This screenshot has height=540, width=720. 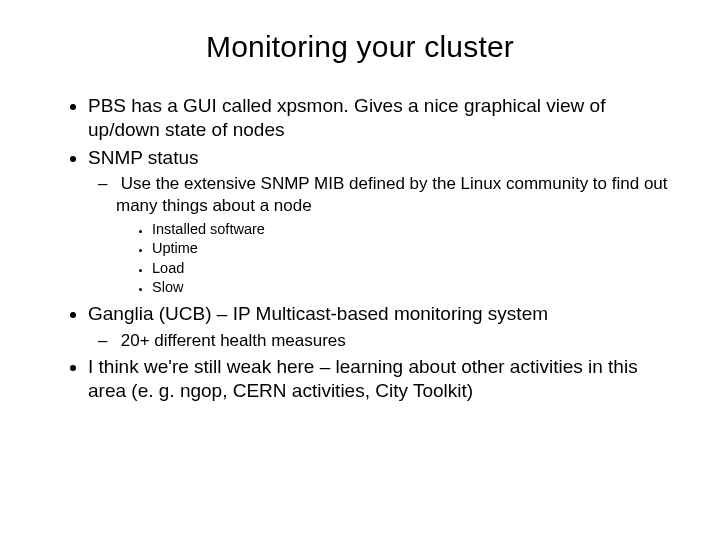 What do you see at coordinates (416, 269) in the screenshot?
I see `subsub-bullet-item: Load` at bounding box center [416, 269].